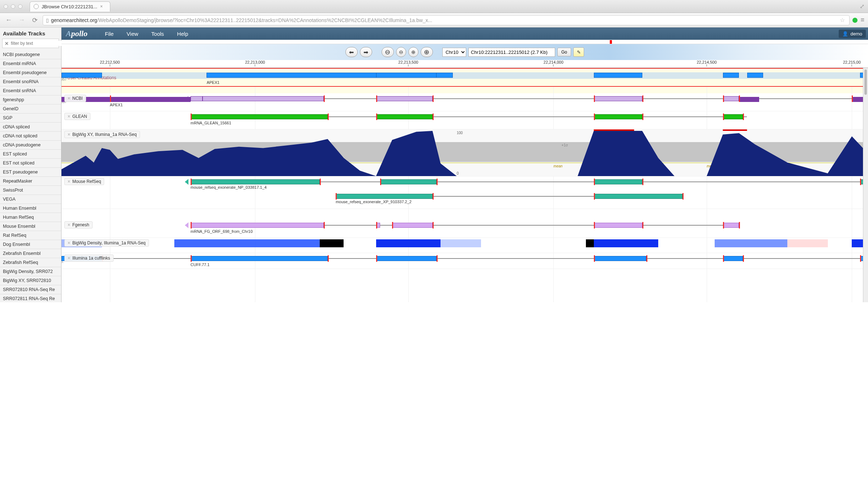 Image resolution: width=868 pixels, height=504 pixels. What do you see at coordinates (132, 34) in the screenshot?
I see `menu-view: View` at bounding box center [132, 34].